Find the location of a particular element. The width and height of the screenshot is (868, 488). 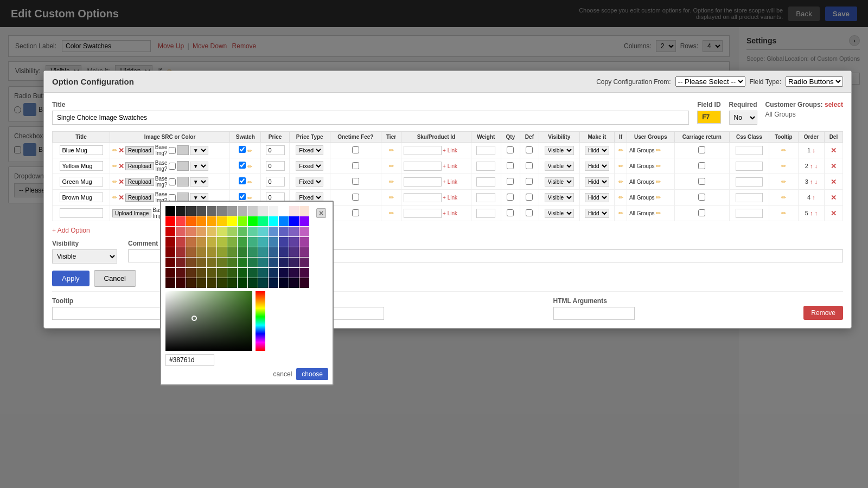

if-pencil-4: ✏ is located at coordinates (621, 213).